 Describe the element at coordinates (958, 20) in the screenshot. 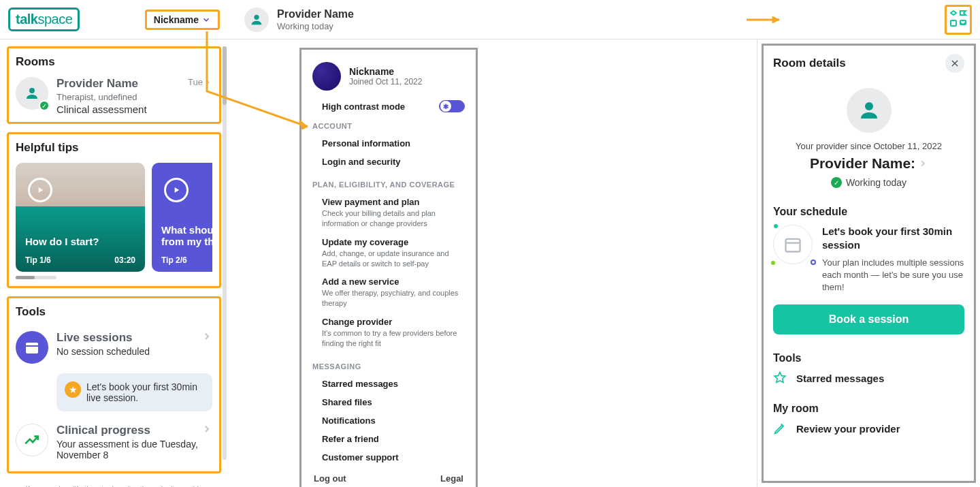

I see `room-details-grid-button` at that location.